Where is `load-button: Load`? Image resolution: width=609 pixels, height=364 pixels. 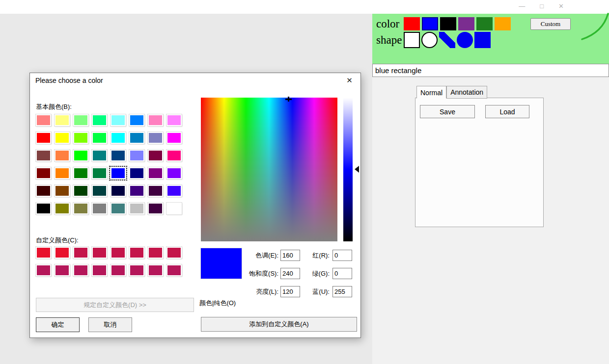 load-button: Load is located at coordinates (507, 112).